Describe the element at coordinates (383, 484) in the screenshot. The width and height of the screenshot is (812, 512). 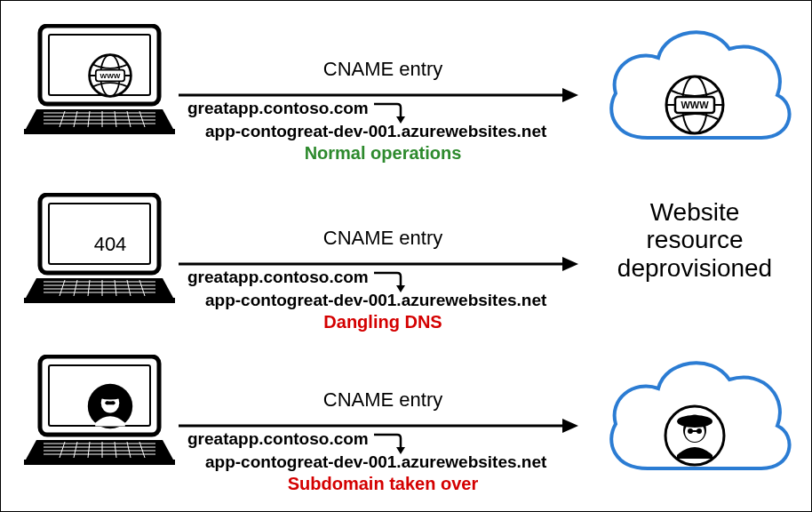
I see `status-label: Subdomain taken over` at that location.